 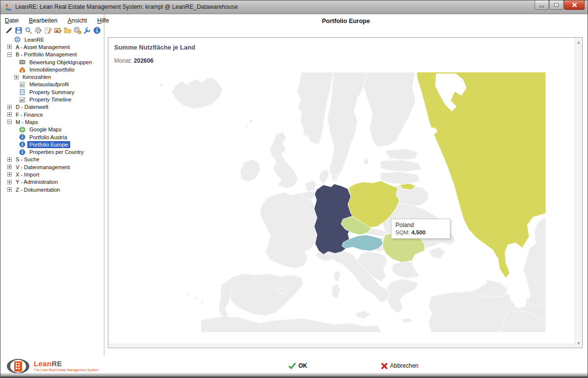 What do you see at coordinates (66, 370) in the screenshot?
I see `logo-tagline: The Lean Real Estate Management System` at bounding box center [66, 370].